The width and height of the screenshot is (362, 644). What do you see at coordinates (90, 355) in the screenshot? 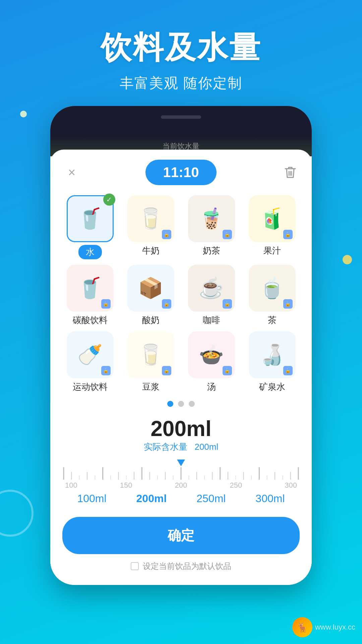
I see `drink-icon-sports: 🍼🔒` at bounding box center [90, 355].